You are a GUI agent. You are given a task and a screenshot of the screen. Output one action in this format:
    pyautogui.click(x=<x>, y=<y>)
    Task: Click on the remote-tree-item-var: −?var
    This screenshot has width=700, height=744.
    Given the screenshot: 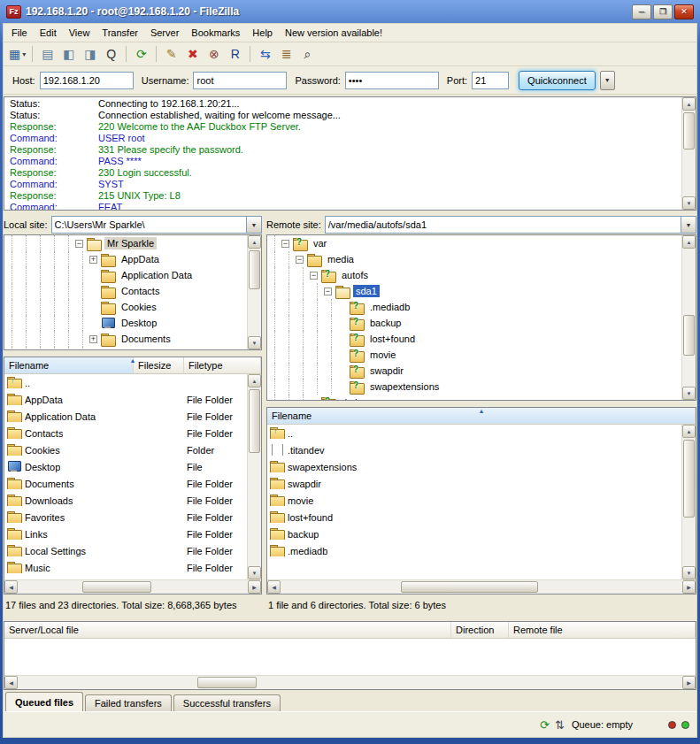 What is the action you would take?
    pyautogui.click(x=481, y=243)
    